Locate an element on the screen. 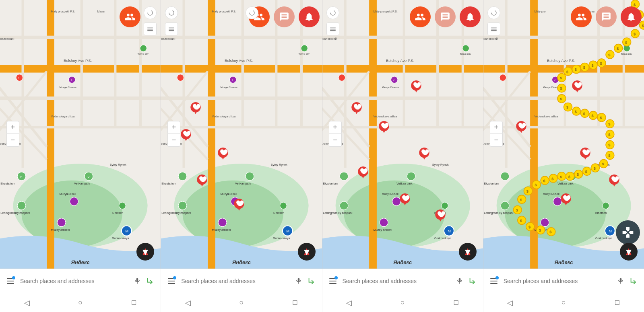 The image size is (644, 312). zoom-in-4: + is located at coordinates (496, 127).